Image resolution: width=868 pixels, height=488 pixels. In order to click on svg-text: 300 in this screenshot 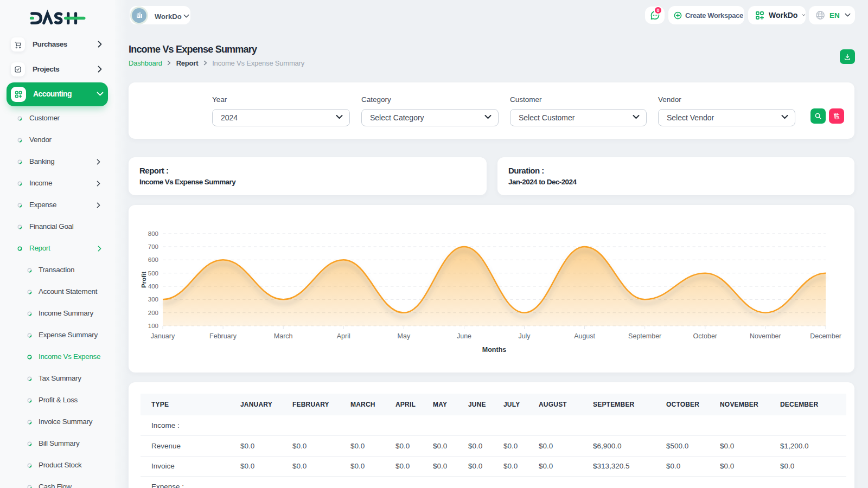, I will do `click(153, 299)`.